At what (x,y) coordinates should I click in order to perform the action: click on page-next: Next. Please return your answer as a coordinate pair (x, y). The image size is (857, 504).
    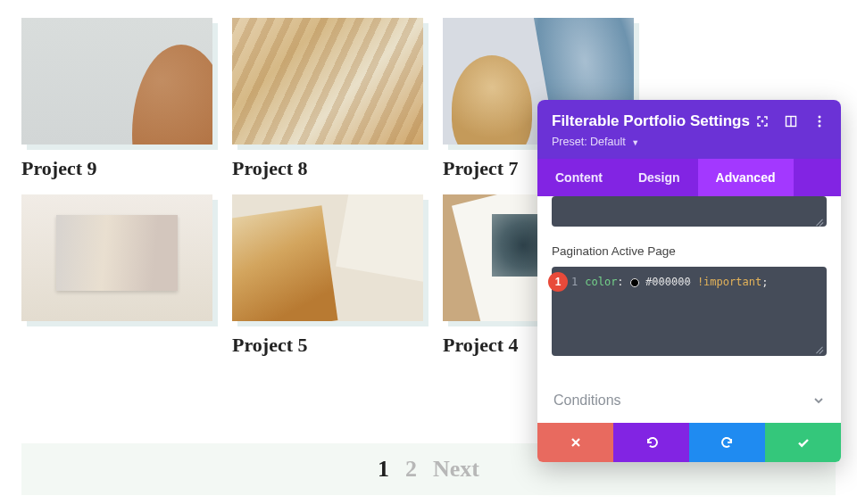
    Looking at the image, I should click on (456, 469).